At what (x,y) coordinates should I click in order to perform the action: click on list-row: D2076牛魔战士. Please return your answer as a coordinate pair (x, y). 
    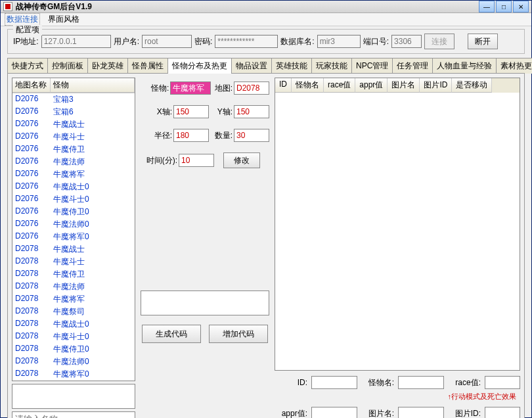
    Looking at the image, I should click on (74, 125).